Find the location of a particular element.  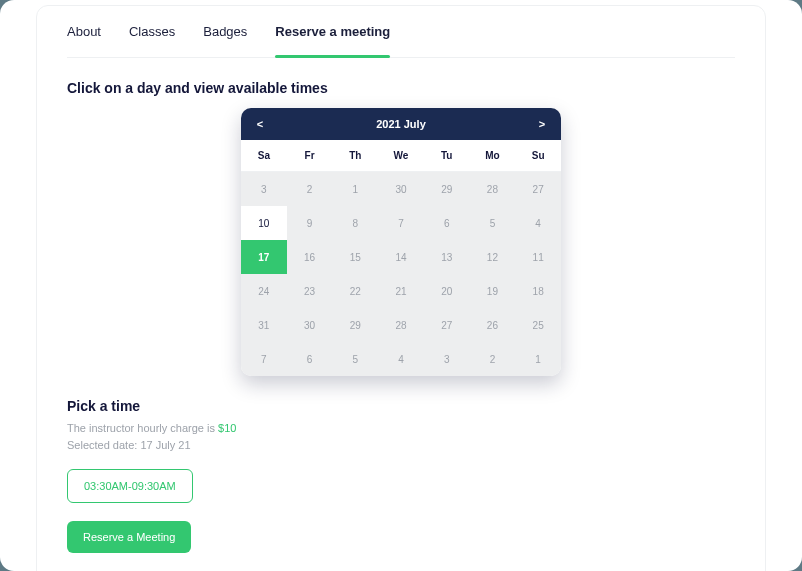

calendar-day-cell: 16 is located at coordinates (310, 257).